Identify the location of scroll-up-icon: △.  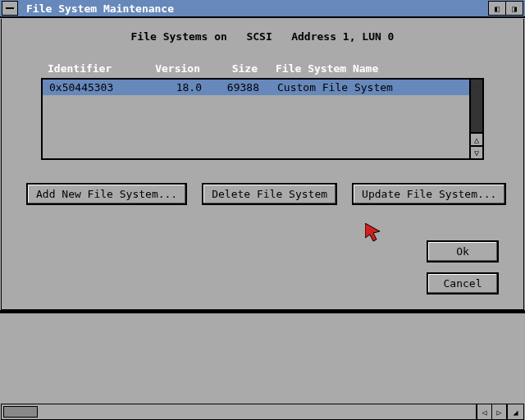
(477, 139).